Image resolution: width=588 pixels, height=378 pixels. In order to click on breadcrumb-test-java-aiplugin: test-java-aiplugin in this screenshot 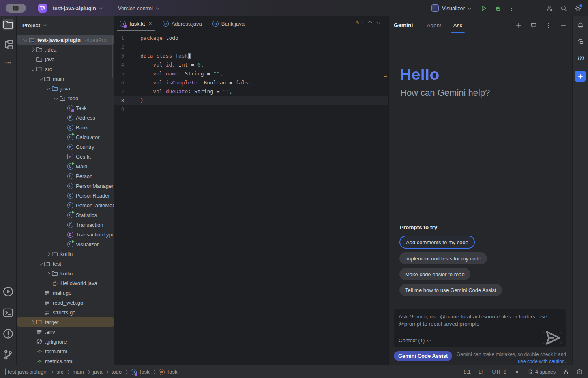, I will do `click(26, 372)`.